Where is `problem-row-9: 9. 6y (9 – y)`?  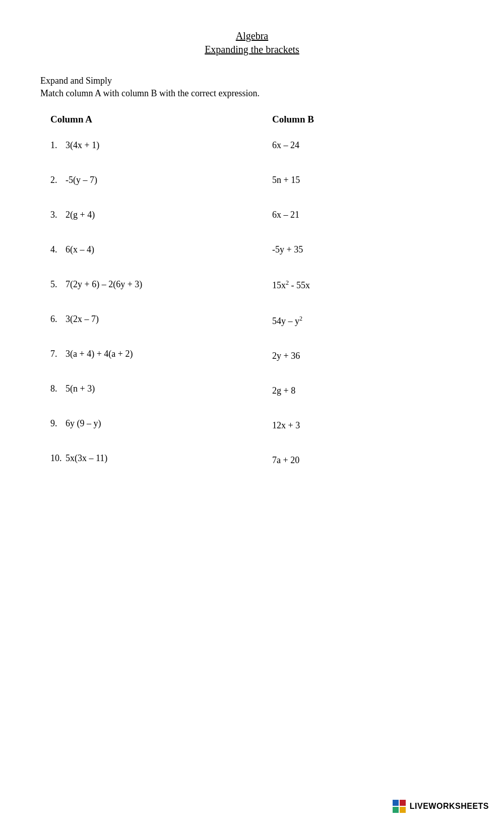
problem-row-9: 9. 6y (9 – y) is located at coordinates (146, 423).